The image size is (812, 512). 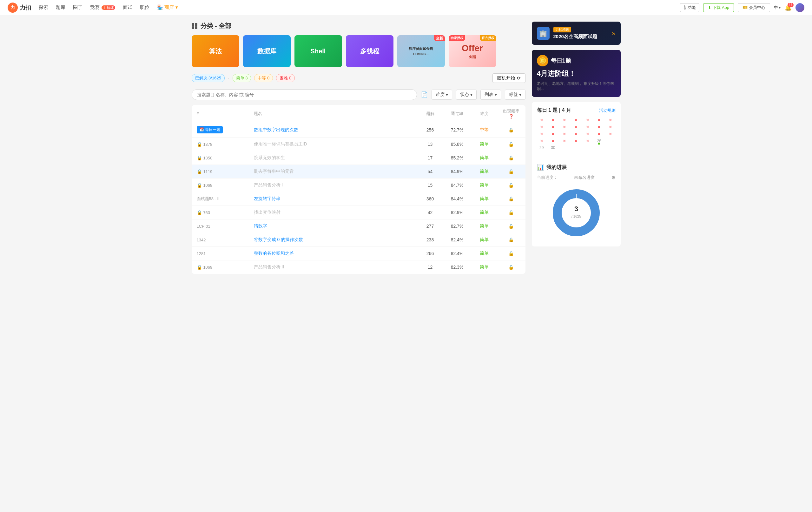 I want to click on nav-jobs: 职位, so click(x=145, y=7).